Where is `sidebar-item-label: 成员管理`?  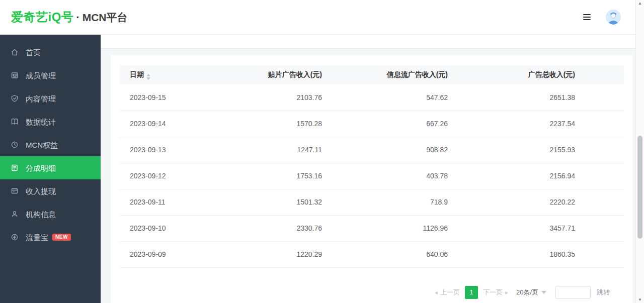
sidebar-item-label: 成员管理 is located at coordinates (41, 75).